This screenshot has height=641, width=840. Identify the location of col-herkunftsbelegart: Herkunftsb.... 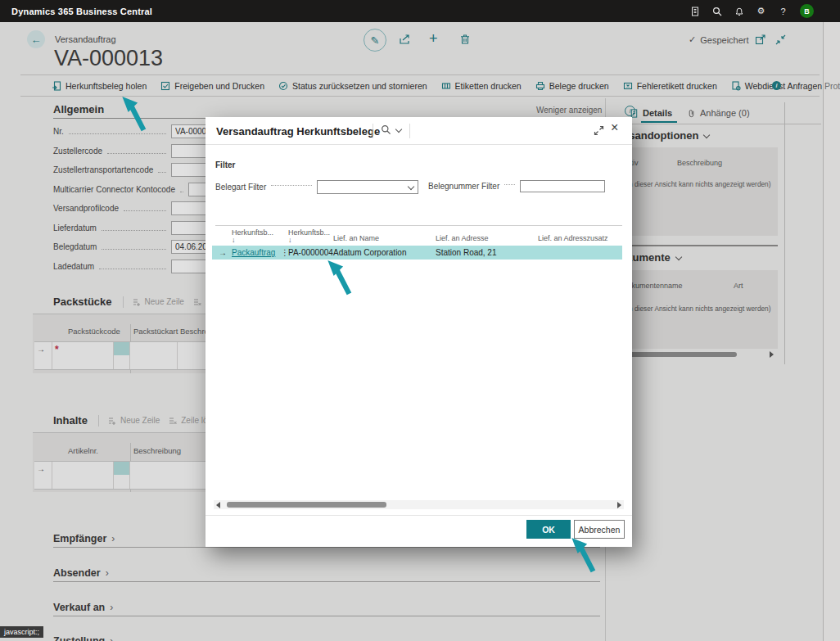
(252, 232).